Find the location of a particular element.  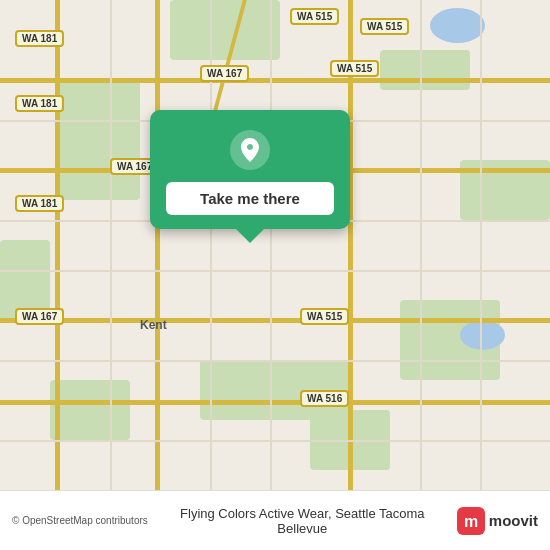

highway-badge-wa167-1: WA 167 is located at coordinates (224, 74).